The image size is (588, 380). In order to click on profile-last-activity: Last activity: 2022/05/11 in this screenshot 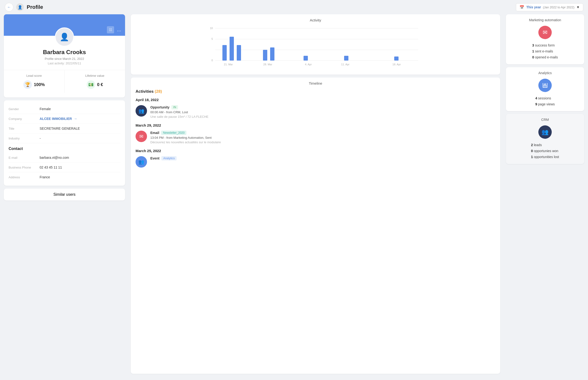, I will do `click(64, 63)`.